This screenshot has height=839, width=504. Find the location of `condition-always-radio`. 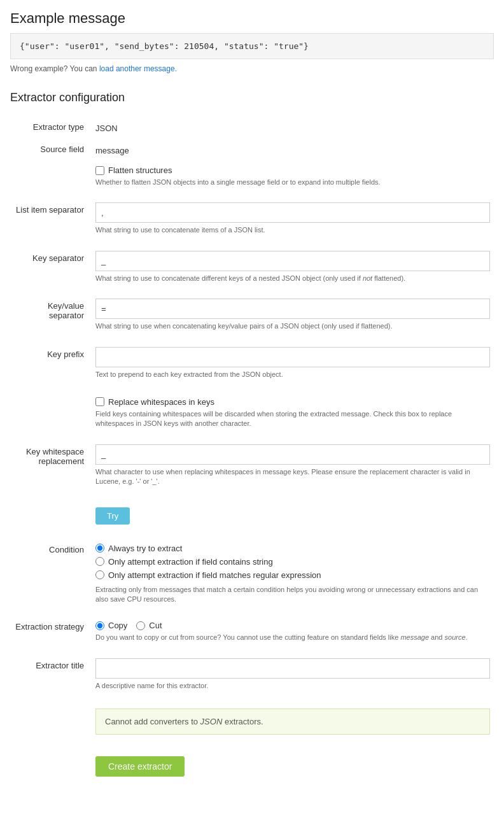

condition-always-radio is located at coordinates (100, 548).